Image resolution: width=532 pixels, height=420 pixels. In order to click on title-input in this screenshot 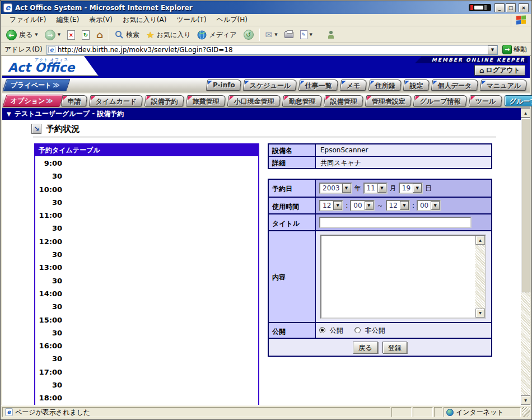, I will do `click(395, 222)`.